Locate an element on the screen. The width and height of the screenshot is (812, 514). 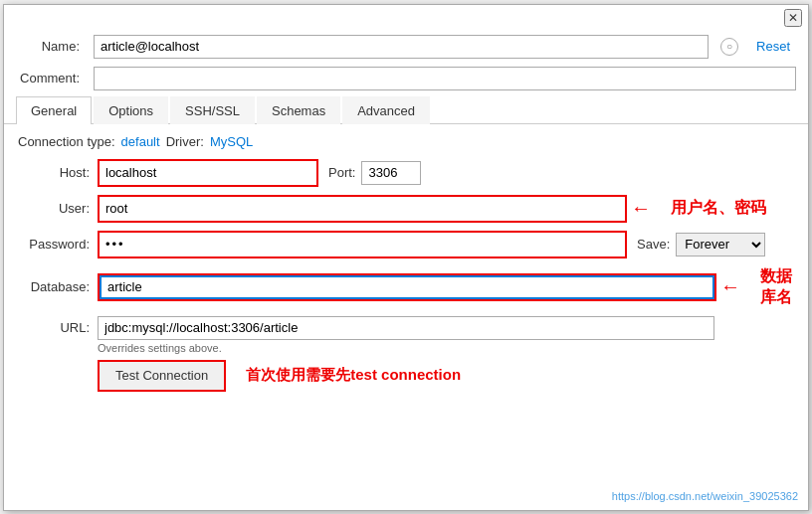
user-arrow: ← is located at coordinates (641, 209).